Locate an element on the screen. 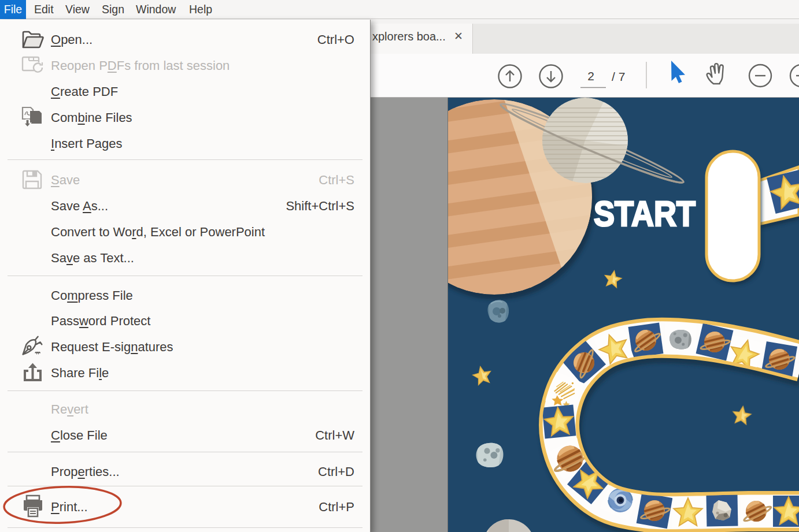  svg-text: START is located at coordinates (645, 214).